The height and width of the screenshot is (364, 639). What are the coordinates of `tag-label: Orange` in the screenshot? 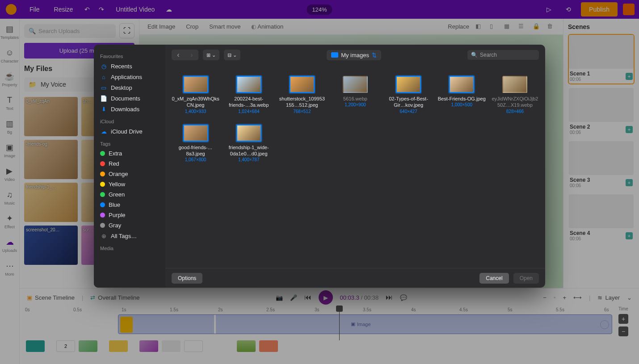 It's located at (118, 174).